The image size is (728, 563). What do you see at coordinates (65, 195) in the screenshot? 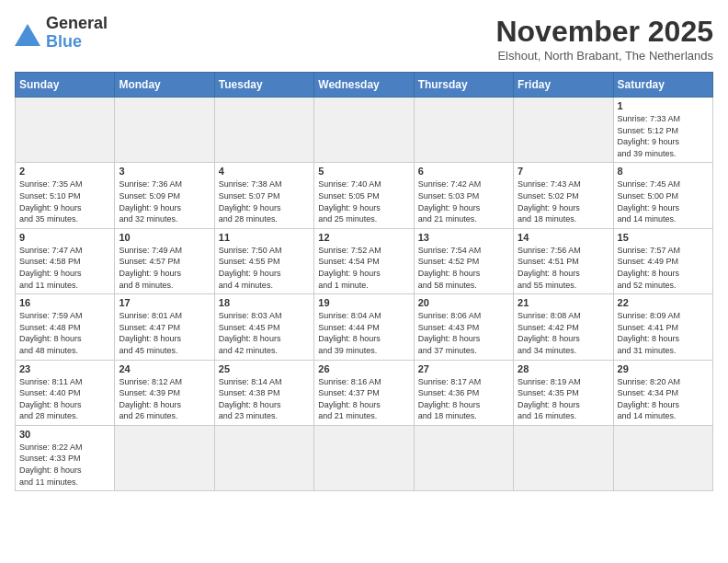
I see `calendar-cell: 2Sunrise: 7:35 AM Sunset: 5:10 PM Daylig…` at bounding box center [65, 195].